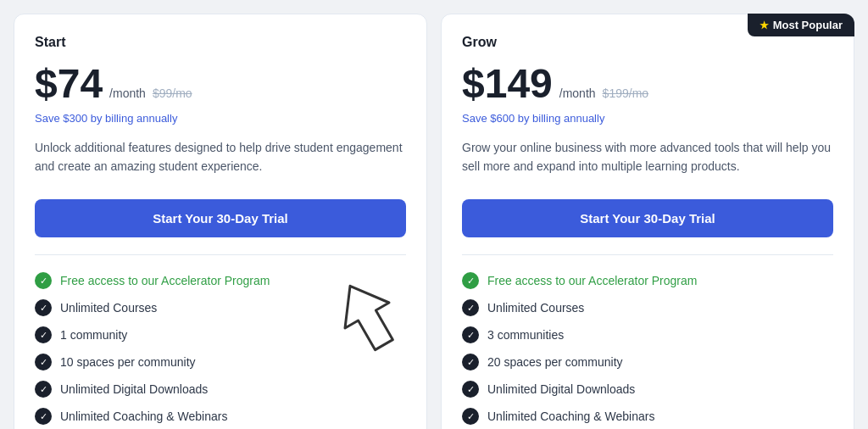  Describe the element at coordinates (220, 160) in the screenshot. I see `plan-description-start: Unlock additional features designed to h…` at that location.